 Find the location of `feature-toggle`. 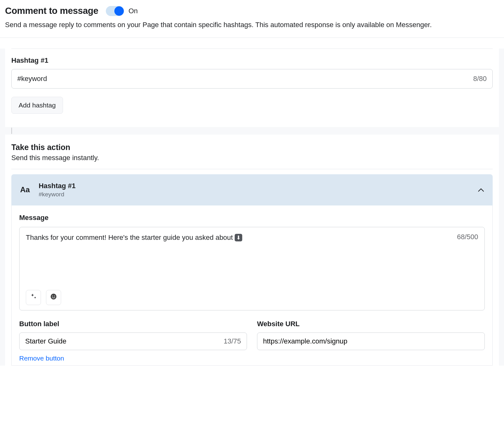

feature-toggle is located at coordinates (115, 11).